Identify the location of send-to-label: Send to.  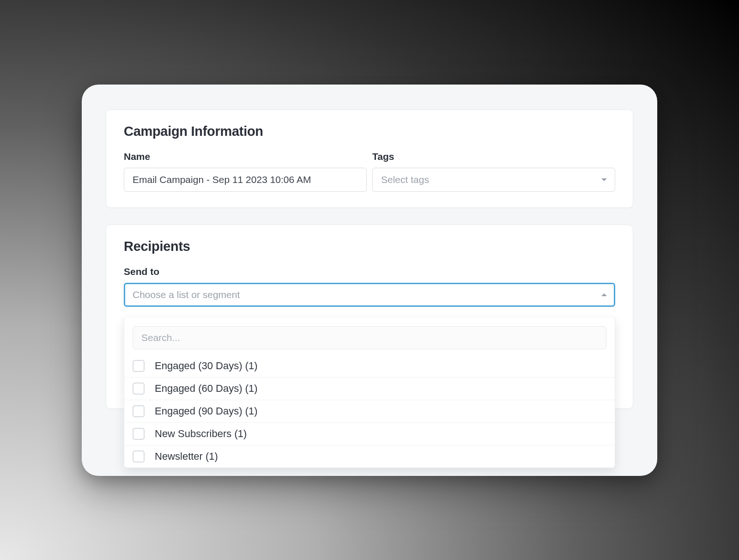
(370, 272).